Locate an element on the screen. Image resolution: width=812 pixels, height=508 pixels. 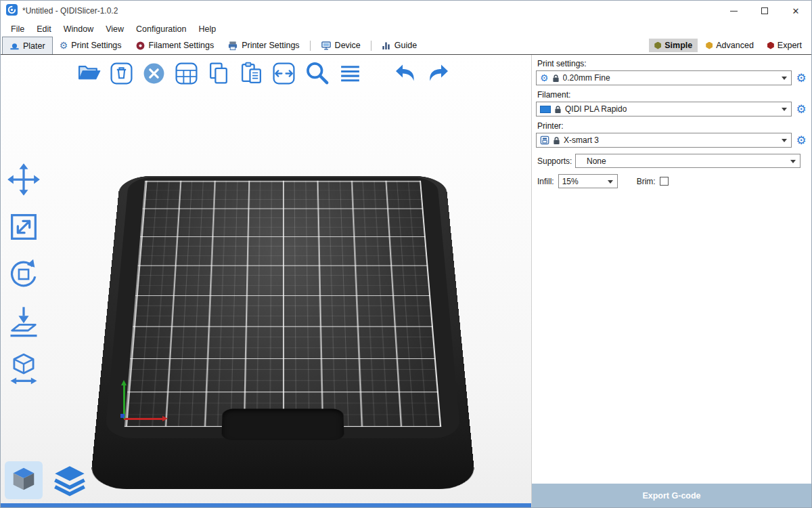
measure-tool-button is located at coordinates (24, 370).